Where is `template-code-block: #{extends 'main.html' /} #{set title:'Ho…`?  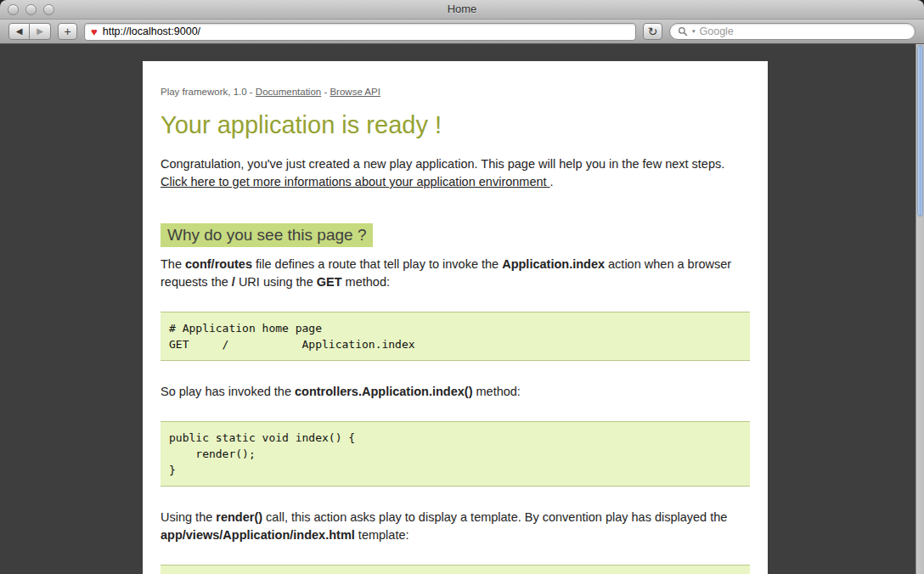
template-code-block: #{extends 'main.html' /} #{set title:'Ho… is located at coordinates (455, 569).